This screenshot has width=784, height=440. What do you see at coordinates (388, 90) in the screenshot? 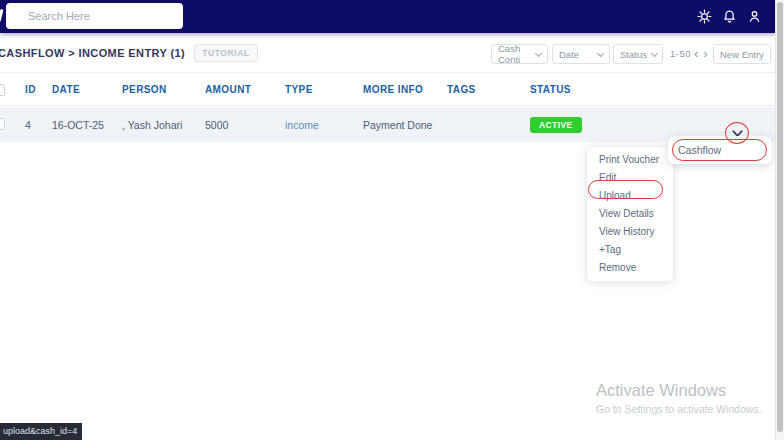
I see `table-header-row: ID DATE PERSON AMOUNT TYPE MORE INFO TAG…` at bounding box center [388, 90].